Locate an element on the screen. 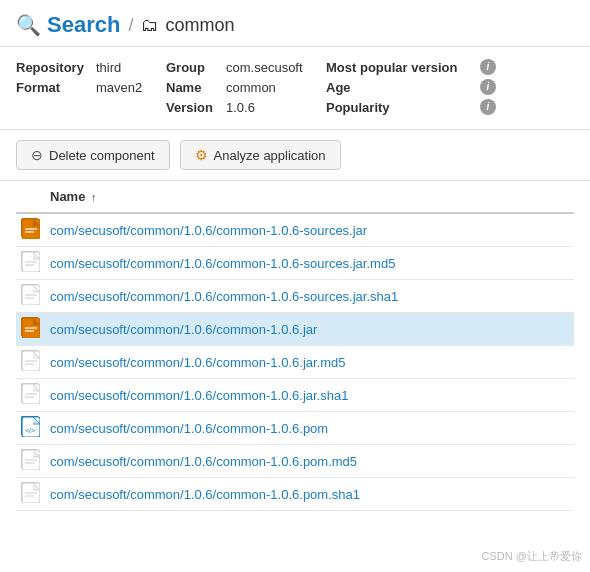 Image resolution: width=590 pixels, height=572 pixels. most-popular-version-label: Most popular version is located at coordinates (401, 68).